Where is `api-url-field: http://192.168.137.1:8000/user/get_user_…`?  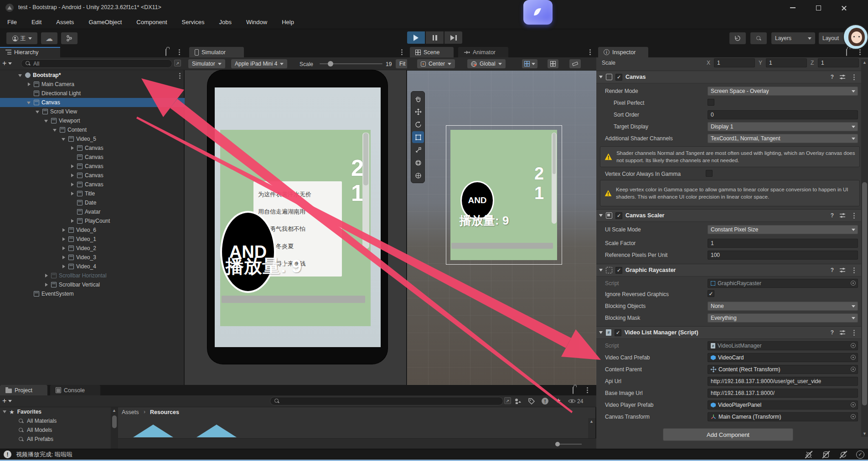
api-url-field: http://192.168.137.1:8000/user/get_user_… is located at coordinates (783, 381).